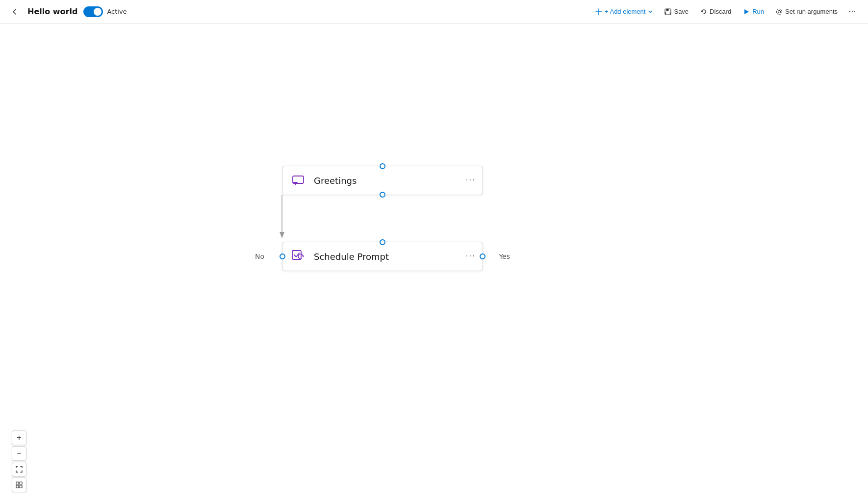 This screenshot has width=868, height=504. I want to click on settings-icon, so click(779, 12).